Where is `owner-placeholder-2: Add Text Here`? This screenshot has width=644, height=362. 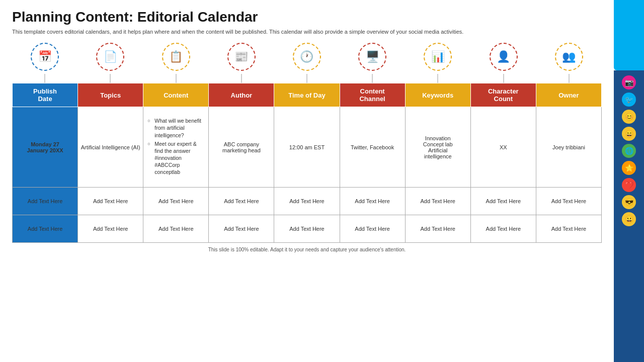 owner-placeholder-2: Add Text Here is located at coordinates (569, 201).